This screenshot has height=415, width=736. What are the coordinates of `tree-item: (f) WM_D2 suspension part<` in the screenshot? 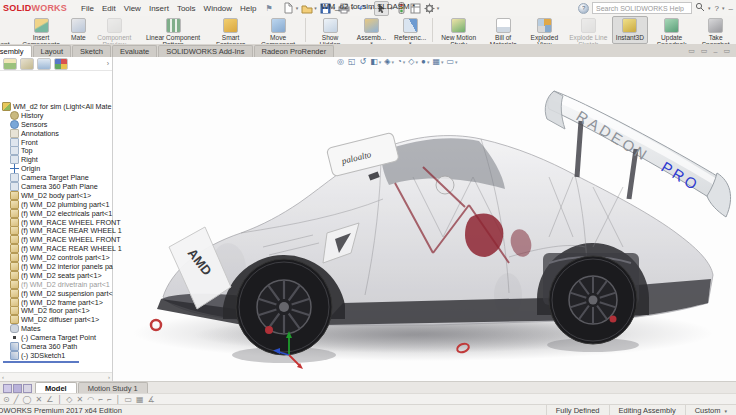 It's located at (56, 294).